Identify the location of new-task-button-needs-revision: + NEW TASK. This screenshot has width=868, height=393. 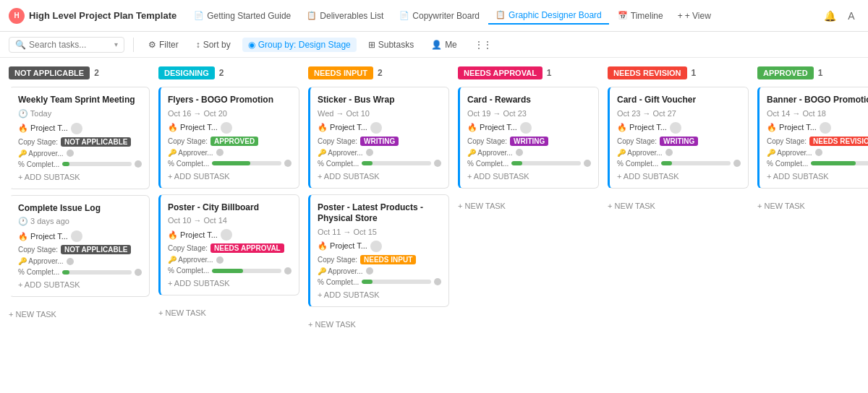
(678, 206).